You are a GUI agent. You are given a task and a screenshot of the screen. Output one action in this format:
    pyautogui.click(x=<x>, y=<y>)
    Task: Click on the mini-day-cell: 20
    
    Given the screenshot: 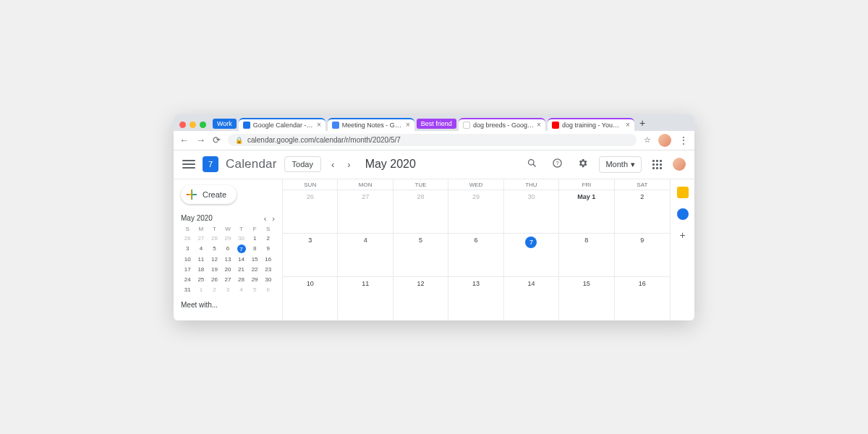 What is the action you would take?
    pyautogui.click(x=229, y=269)
    